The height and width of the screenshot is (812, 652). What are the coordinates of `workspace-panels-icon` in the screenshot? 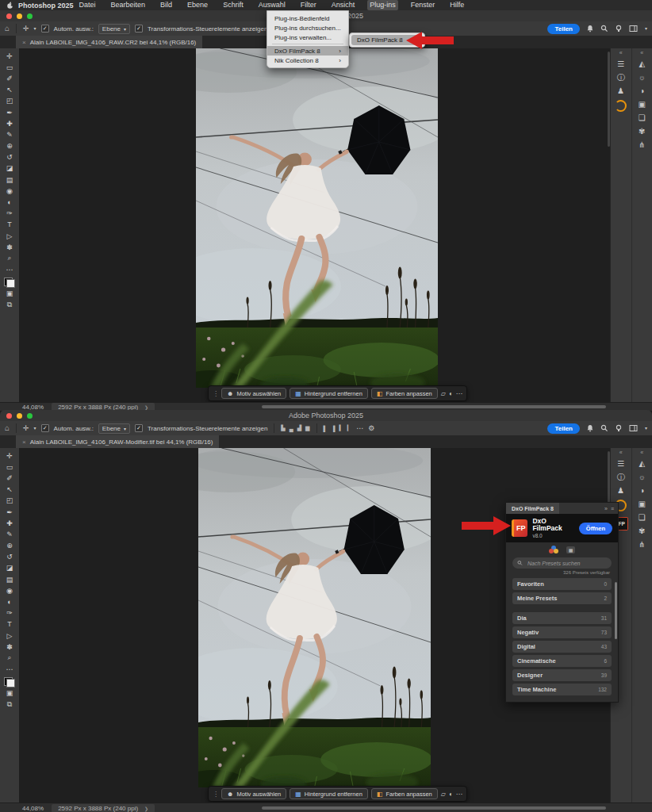 It's located at (634, 428).